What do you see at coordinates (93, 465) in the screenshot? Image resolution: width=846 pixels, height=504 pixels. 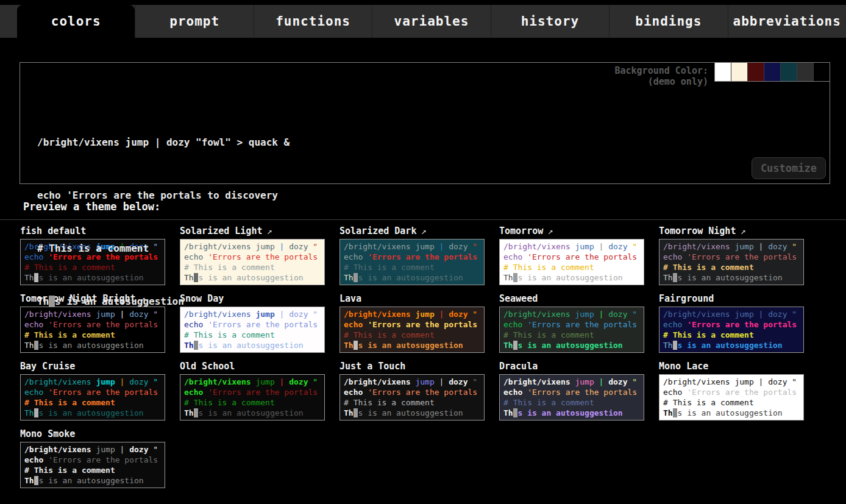 I see `theme-card-mono-smoke: /bright/vixens jump | dozy "echo 'Errors…` at bounding box center [93, 465].